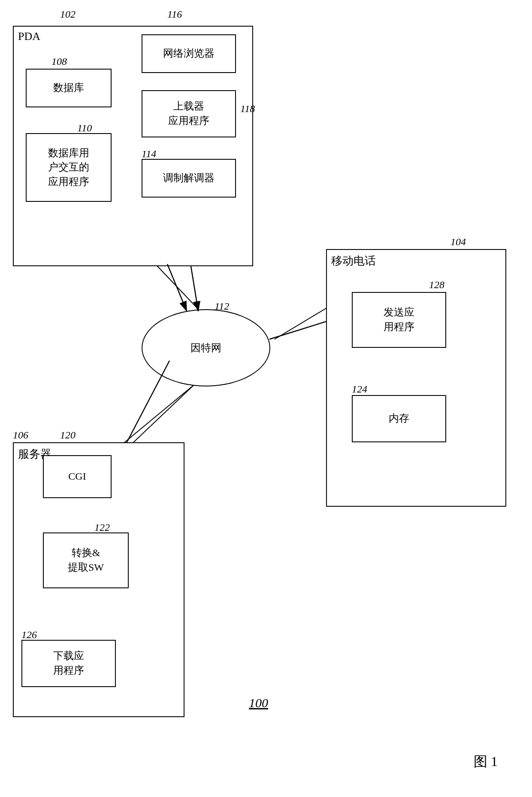 The width and height of the screenshot is (532, 797). Describe the element at coordinates (29, 635) in the screenshot. I see `ref-126: 126` at that location.